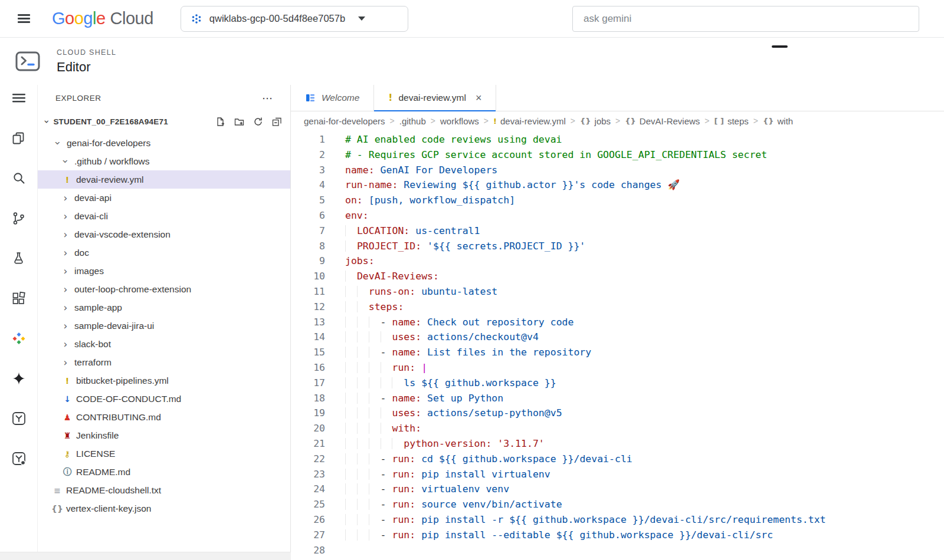 The image size is (944, 560). Describe the element at coordinates (164, 490) in the screenshot. I see `tree-item: ≡README-cloudshell.txt` at that location.